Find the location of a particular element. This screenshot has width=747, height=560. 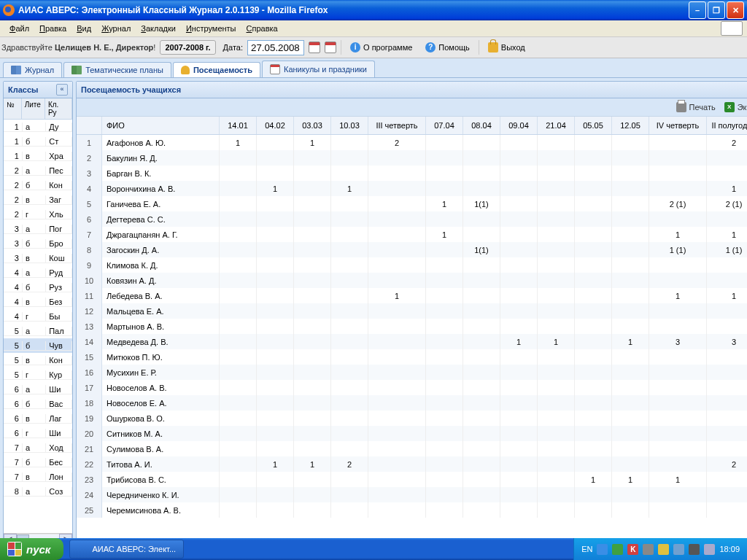

class-row: 8аСоз is located at coordinates (38, 491).